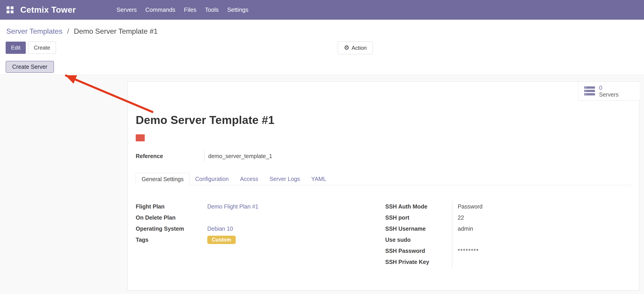 Image resolution: width=644 pixels, height=294 pixels. I want to click on tag-badge: Custom, so click(222, 240).